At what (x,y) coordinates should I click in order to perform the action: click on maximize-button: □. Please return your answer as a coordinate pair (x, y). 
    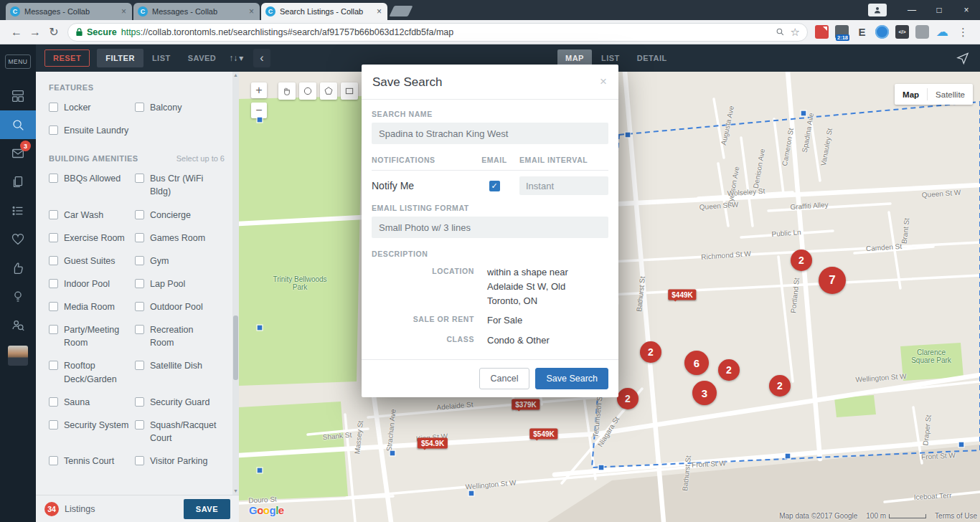
    Looking at the image, I should click on (939, 10).